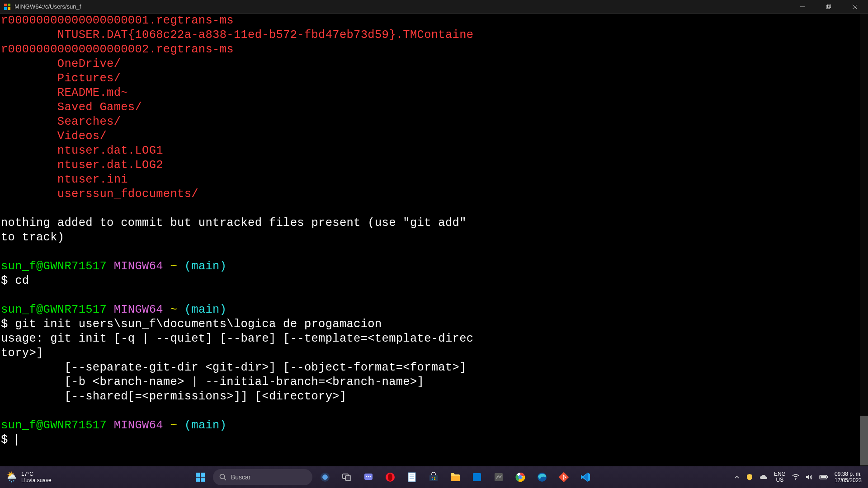  What do you see at coordinates (54, 267) in the screenshot?
I see `prompt-user: sun_f@GWNR71517` at bounding box center [54, 267].